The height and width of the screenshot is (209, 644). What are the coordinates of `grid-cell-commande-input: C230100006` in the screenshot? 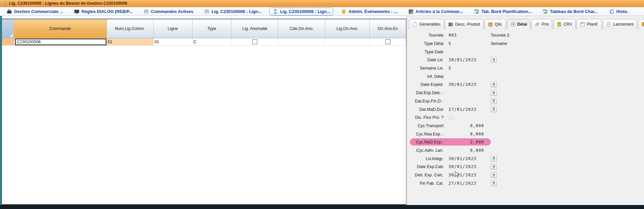 It's located at (61, 42).